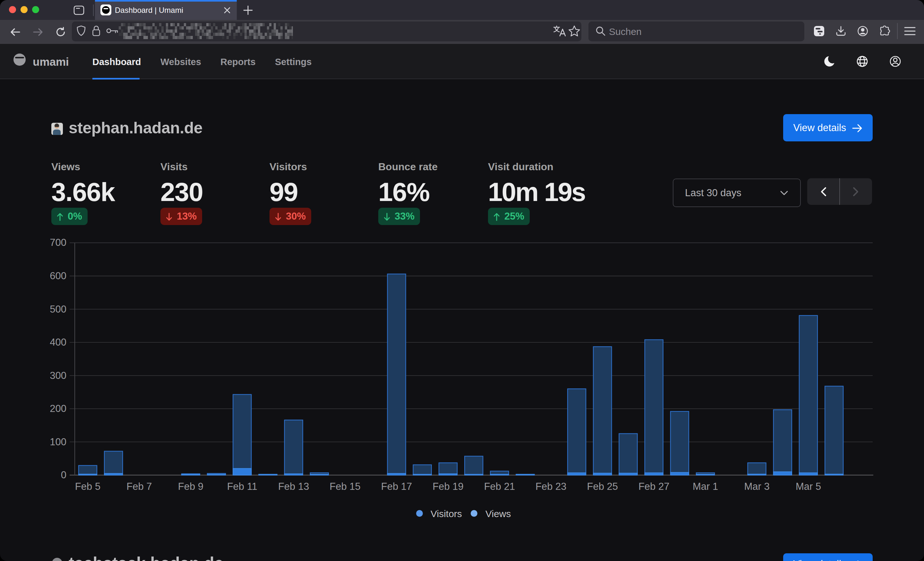  Describe the element at coordinates (397, 486) in the screenshot. I see `svg-text: Feb 17` at that location.